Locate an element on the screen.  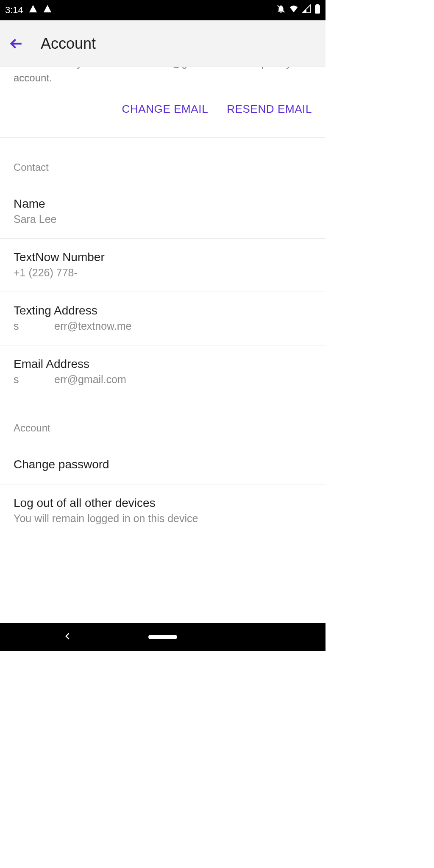
page-title: Account is located at coordinates (68, 44).